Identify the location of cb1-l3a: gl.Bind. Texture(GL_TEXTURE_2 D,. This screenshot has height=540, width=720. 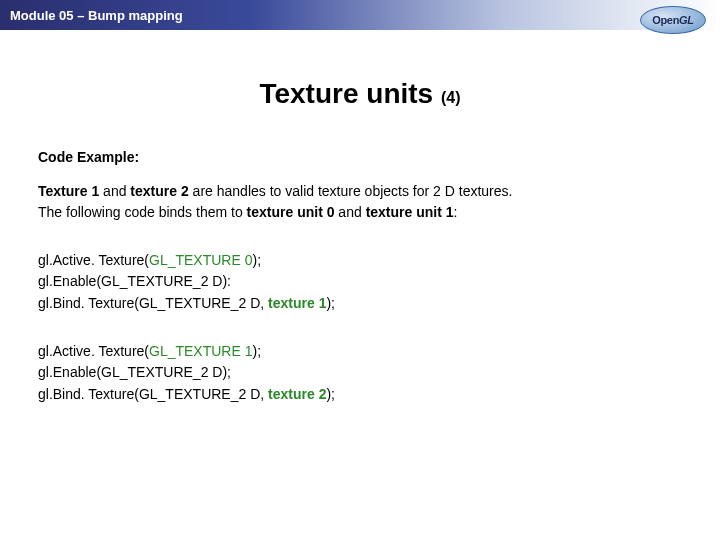
(153, 303).